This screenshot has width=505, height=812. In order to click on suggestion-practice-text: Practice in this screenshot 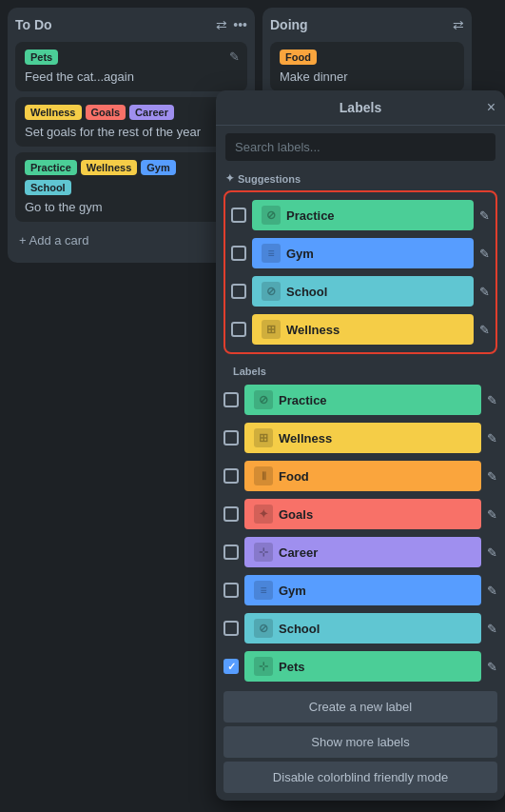, I will do `click(310, 215)`.